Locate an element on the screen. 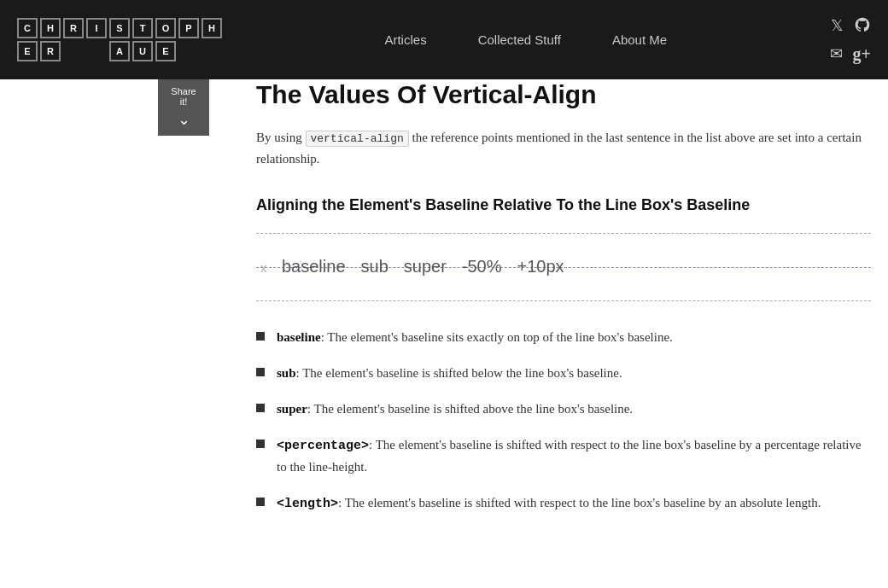  bullet-term-baseline: baseline is located at coordinates (299, 337).